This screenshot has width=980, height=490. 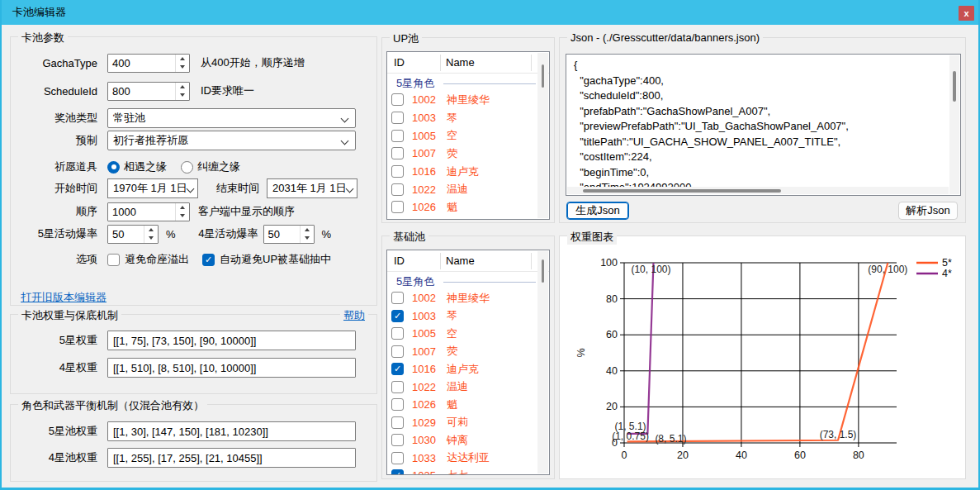 I want to click on end-time-picker: 2031年 1月 1日, so click(x=312, y=188).